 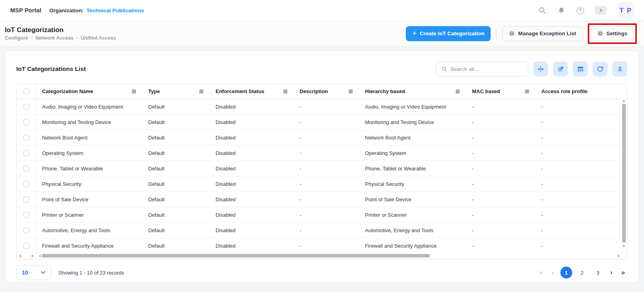 I want to click on cell-hierarchy-based: Automotive, Energy and Tools, so click(x=413, y=231).